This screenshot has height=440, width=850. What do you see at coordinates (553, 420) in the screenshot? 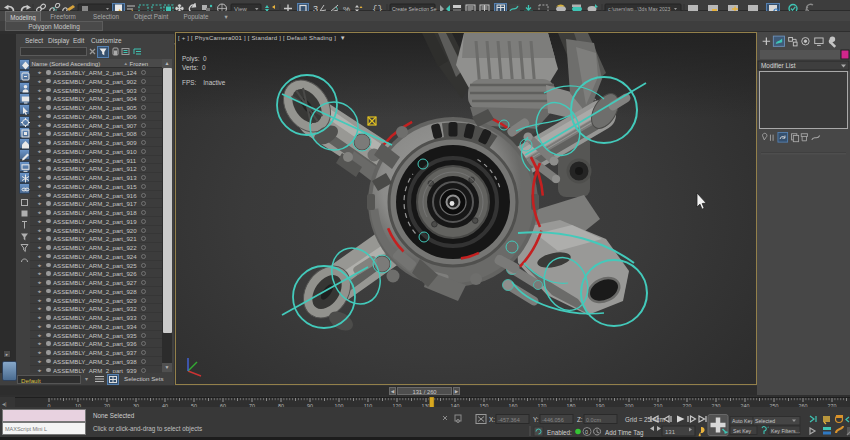
I see `svg-text: -446.056` at bounding box center [553, 420].